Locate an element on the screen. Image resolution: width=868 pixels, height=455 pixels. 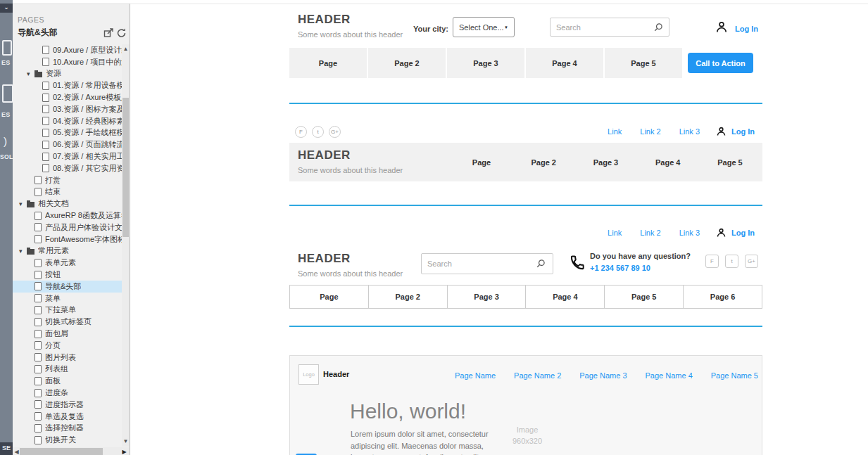
tree-item: 面板 is located at coordinates (68, 381).